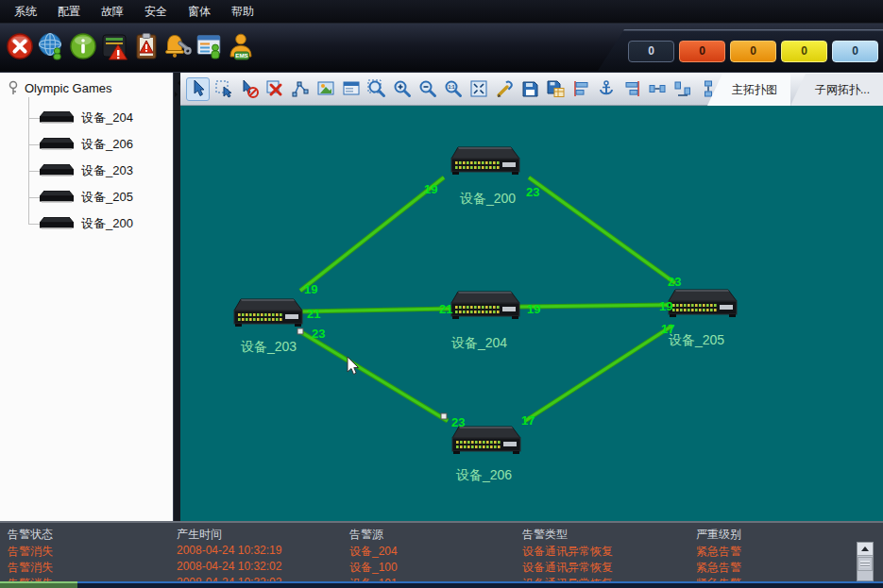  What do you see at coordinates (81, 197) in the screenshot?
I see `sidebar-item-device: 设备_205` at bounding box center [81, 197].